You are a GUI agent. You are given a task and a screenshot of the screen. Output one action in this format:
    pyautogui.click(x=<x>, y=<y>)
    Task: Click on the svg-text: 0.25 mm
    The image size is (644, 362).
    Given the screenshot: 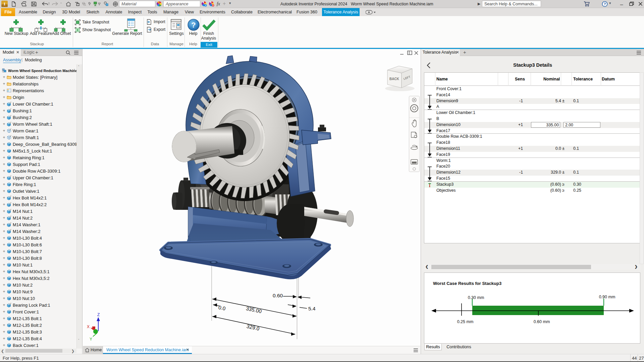 What is the action you would take?
    pyautogui.click(x=466, y=322)
    